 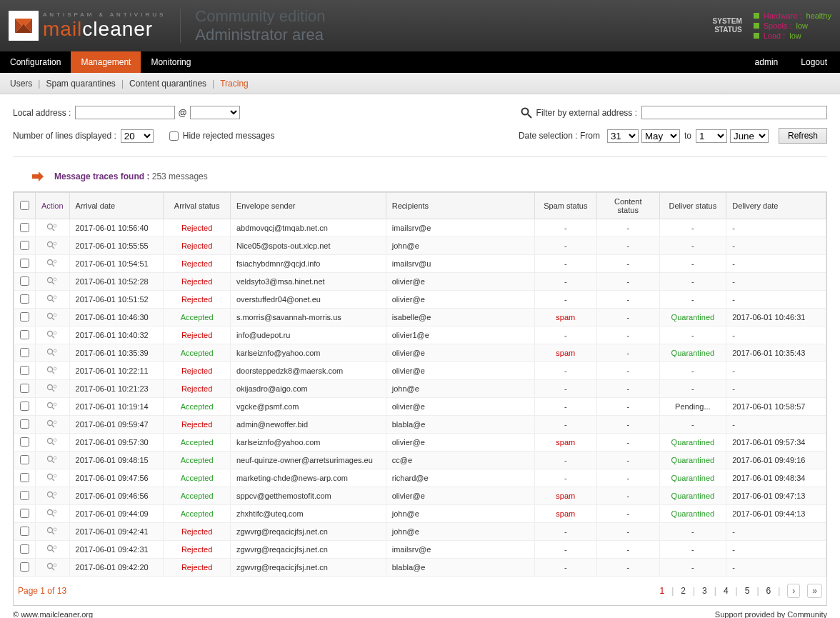 I want to click on col-content-status: Content status, so click(x=629, y=206).